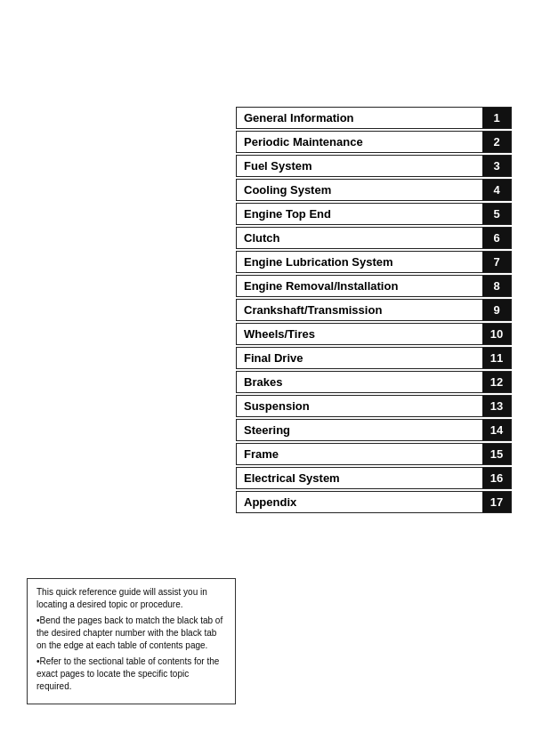  Describe the element at coordinates (374, 358) in the screenshot. I see `toc-row: Final Drive11` at that location.